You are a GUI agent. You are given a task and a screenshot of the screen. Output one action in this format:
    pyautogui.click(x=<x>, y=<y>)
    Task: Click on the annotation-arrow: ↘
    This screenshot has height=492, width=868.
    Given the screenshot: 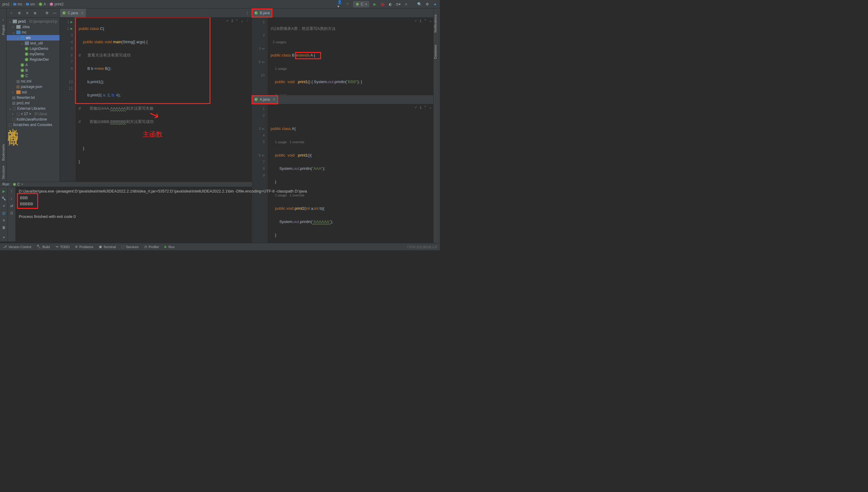 What is the action you would take?
    pyautogui.click(x=153, y=115)
    